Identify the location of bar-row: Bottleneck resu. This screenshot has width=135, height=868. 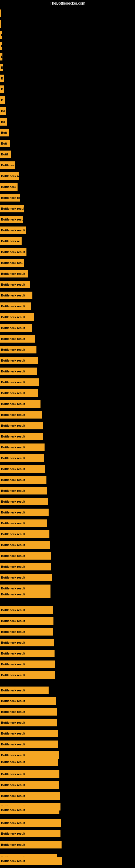
(10, 198).